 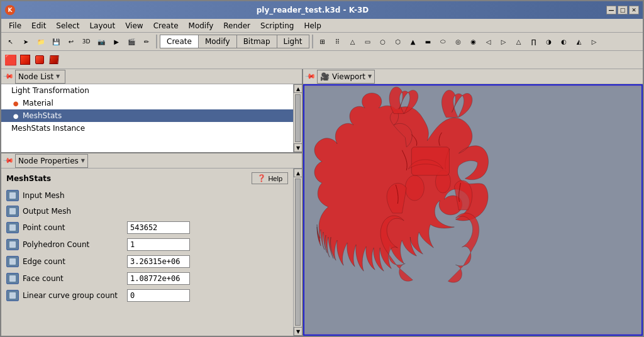 I want to click on shape-custom1: △, so click(x=519, y=41).